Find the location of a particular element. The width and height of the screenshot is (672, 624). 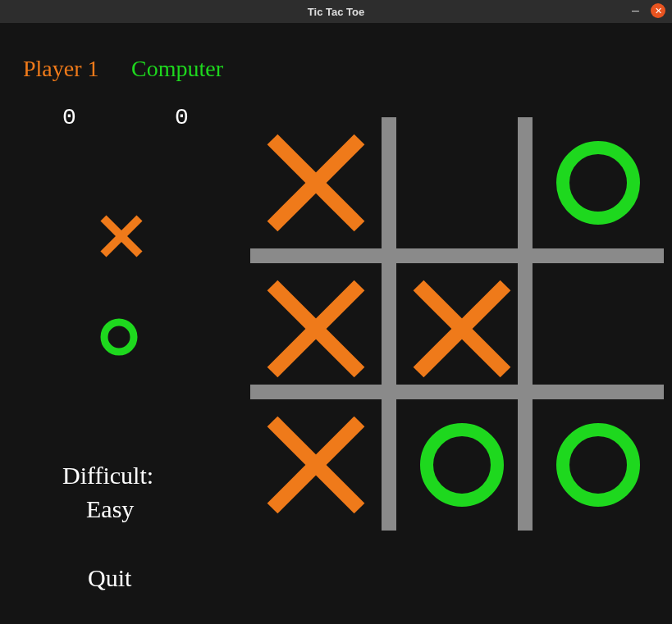

difficulty-label: Difficult: is located at coordinates (108, 476).